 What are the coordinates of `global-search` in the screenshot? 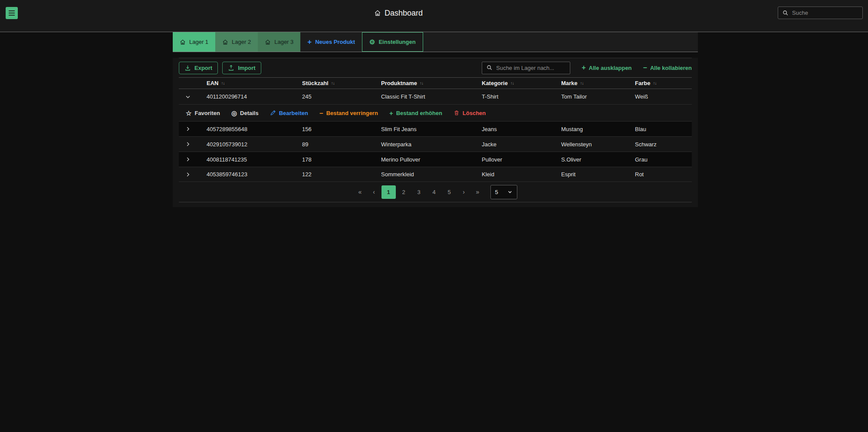 It's located at (820, 13).